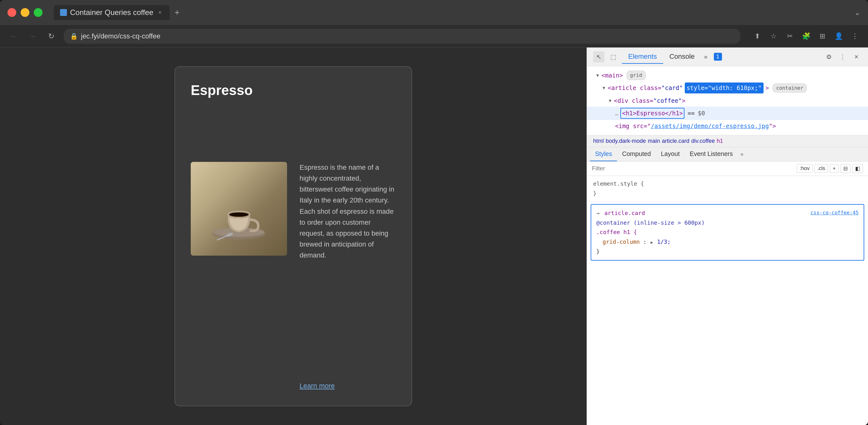  I want to click on dom-h1-line: … <h1>Espresso</h1> == $0, so click(727, 113).